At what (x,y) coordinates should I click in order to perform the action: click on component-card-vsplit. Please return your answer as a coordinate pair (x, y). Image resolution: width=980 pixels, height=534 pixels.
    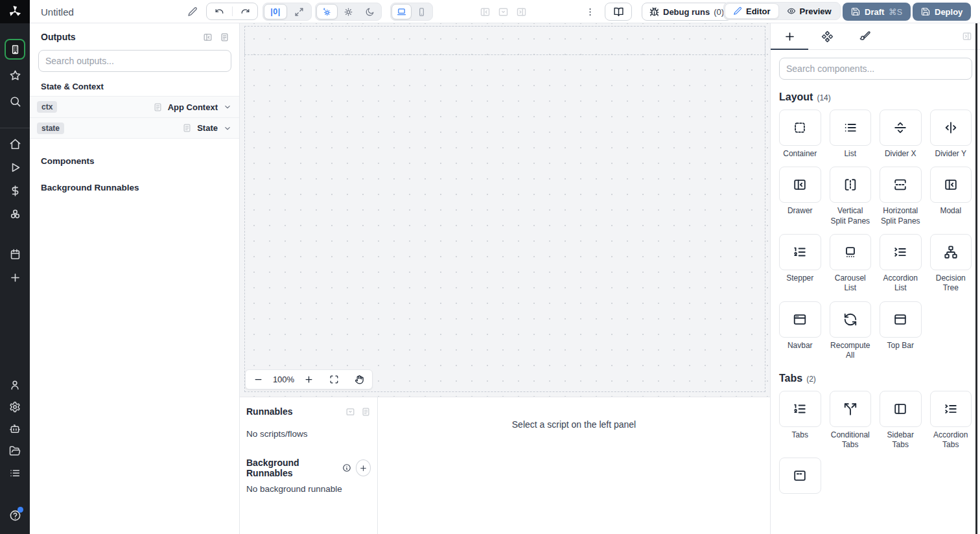
    Looking at the image, I should click on (850, 185).